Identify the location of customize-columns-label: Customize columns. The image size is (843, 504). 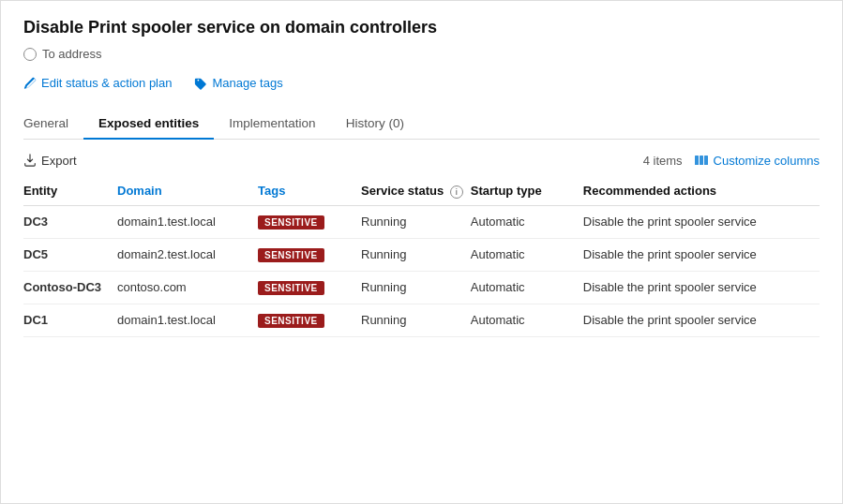
(767, 161).